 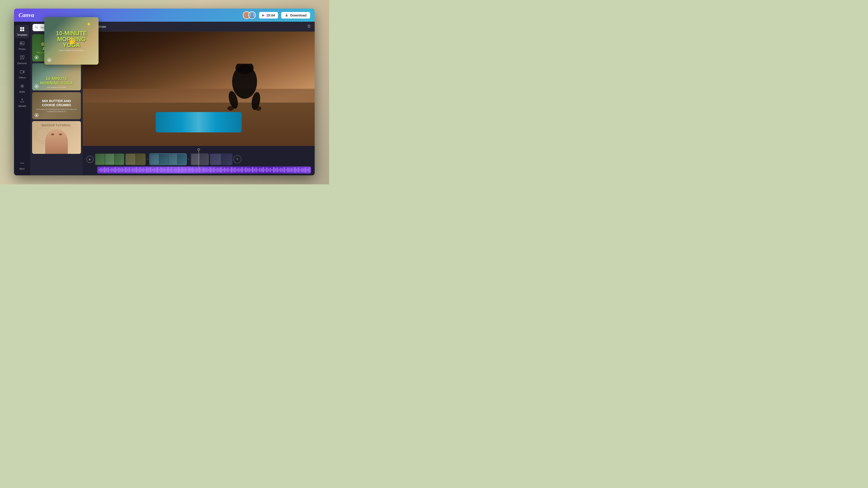 What do you see at coordinates (57, 106) in the screenshot?
I see `template-card-cookies: MIX BUTTER ANDCOOKIE CRUMBS I personally…` at bounding box center [57, 106].